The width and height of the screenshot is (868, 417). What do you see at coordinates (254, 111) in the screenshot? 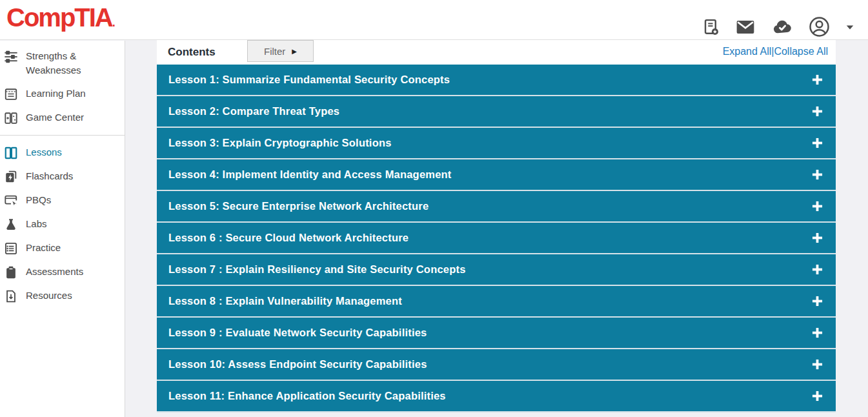
I see `lesson-title: Lesson 2: Compare Threat Types` at bounding box center [254, 111].